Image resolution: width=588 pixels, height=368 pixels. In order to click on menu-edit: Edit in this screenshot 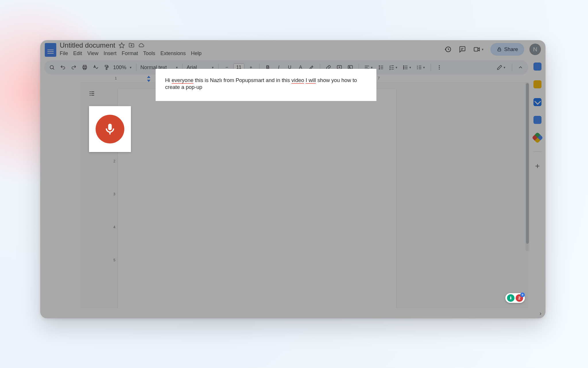, I will do `click(78, 53)`.